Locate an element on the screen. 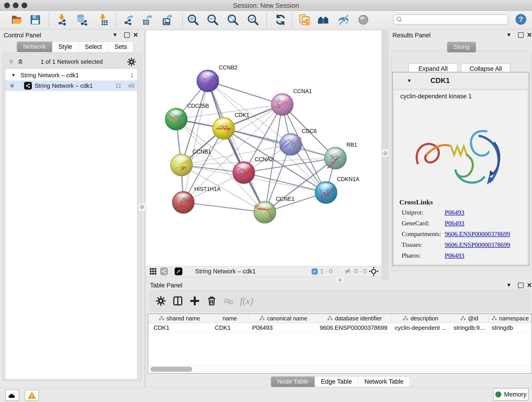 The width and height of the screenshot is (532, 402). table-panel-close-icon: ✕ is located at coordinates (529, 285).